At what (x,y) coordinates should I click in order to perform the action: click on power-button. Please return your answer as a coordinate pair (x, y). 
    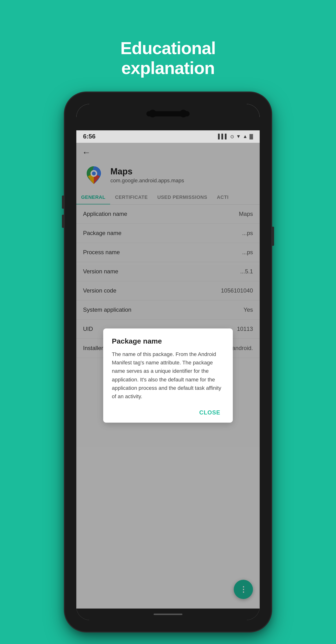
    Looking at the image, I should click on (273, 236).